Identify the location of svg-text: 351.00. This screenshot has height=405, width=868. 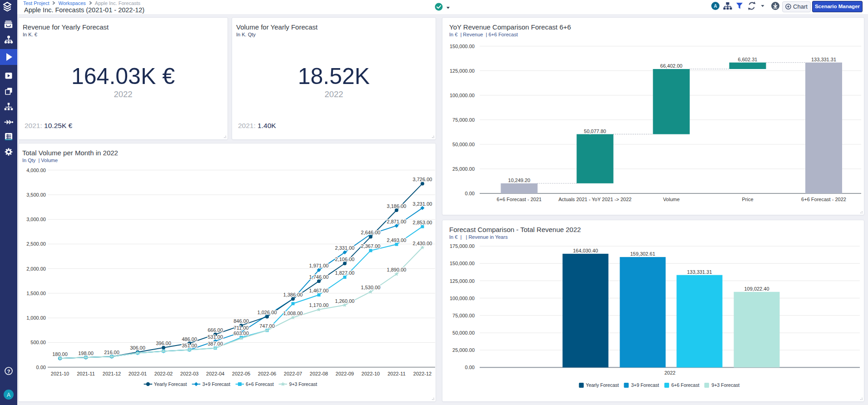
(189, 346).